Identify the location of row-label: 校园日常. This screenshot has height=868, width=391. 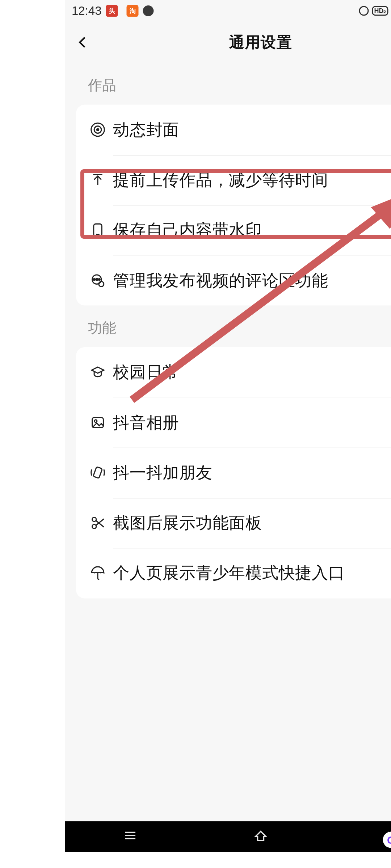
(252, 373).